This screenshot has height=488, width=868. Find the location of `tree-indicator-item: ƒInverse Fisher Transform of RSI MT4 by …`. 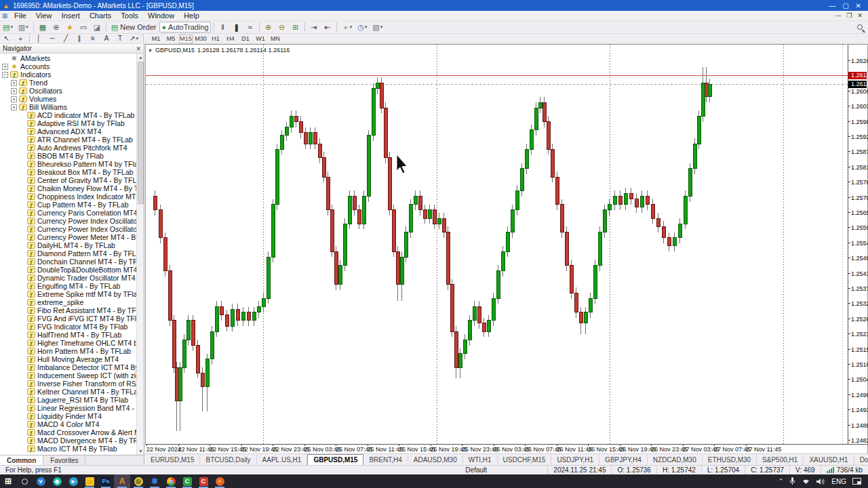

tree-indicator-item: ƒInverse Fisher Transform of RSI MT4 by … is located at coordinates (72, 384).